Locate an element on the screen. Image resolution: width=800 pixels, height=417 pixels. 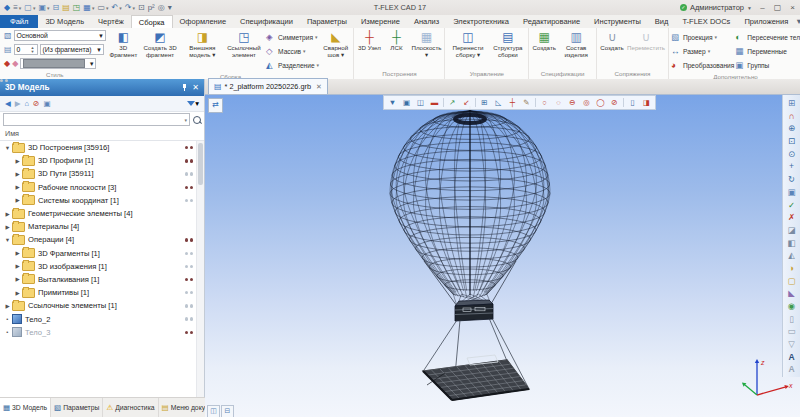
apply-icon: ✓ is located at coordinates (792, 206).